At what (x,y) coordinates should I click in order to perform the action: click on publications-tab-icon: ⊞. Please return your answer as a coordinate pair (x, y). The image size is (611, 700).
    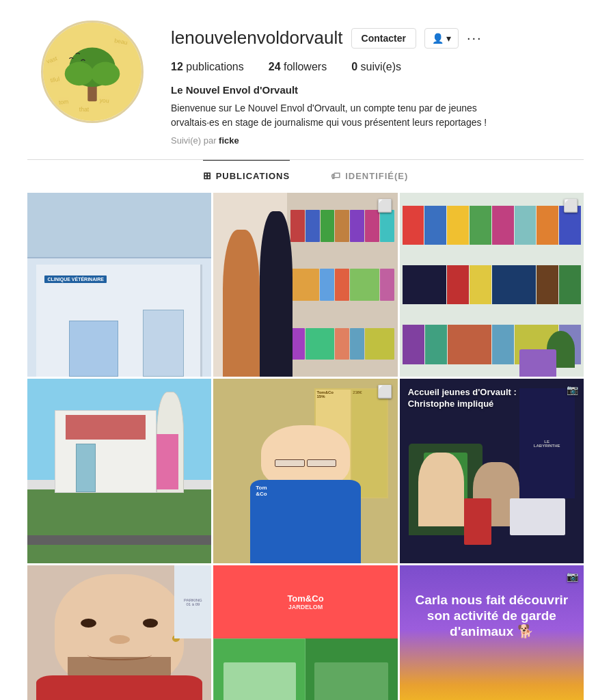
    Looking at the image, I should click on (208, 176).